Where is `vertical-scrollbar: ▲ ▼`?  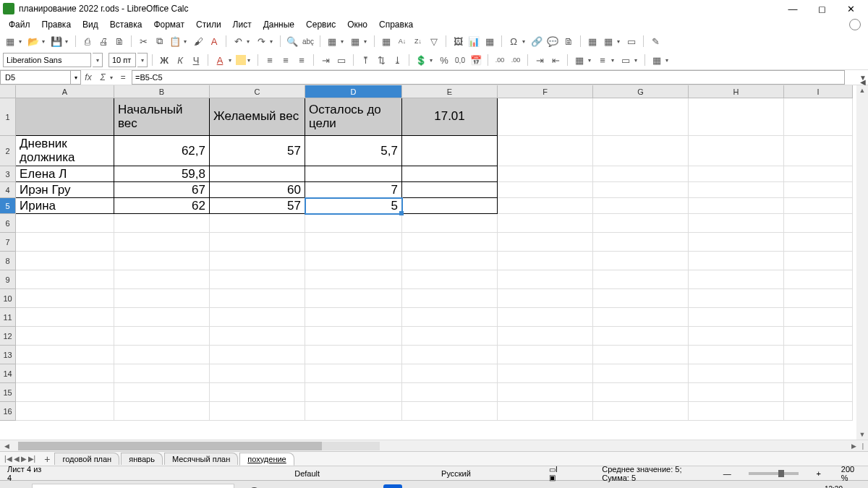 vertical-scrollbar: ▲ ▼ is located at coordinates (862, 262).